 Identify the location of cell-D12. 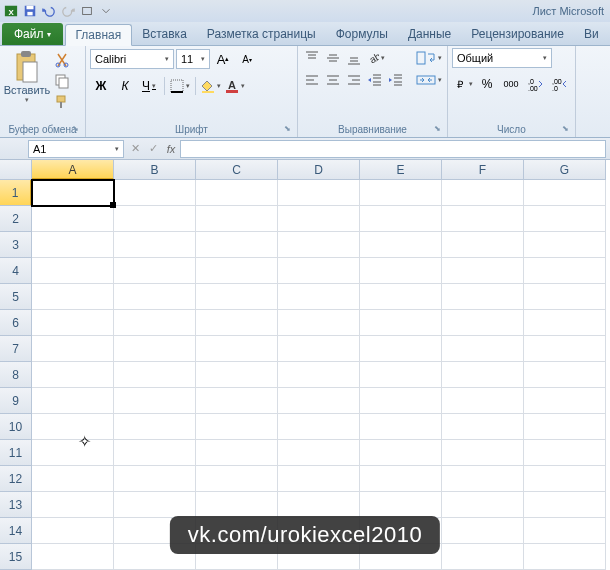
(319, 479).